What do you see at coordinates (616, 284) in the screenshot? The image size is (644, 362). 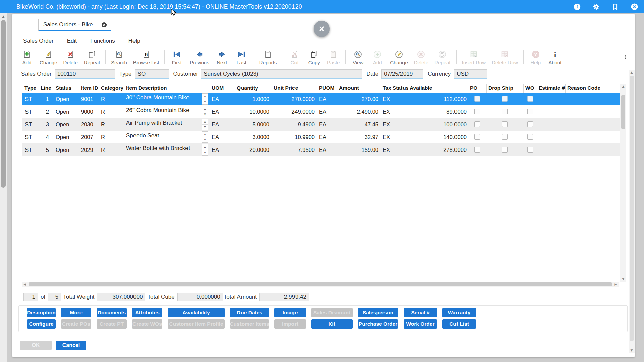 I see `scroll-right-icon: ▶` at bounding box center [616, 284].